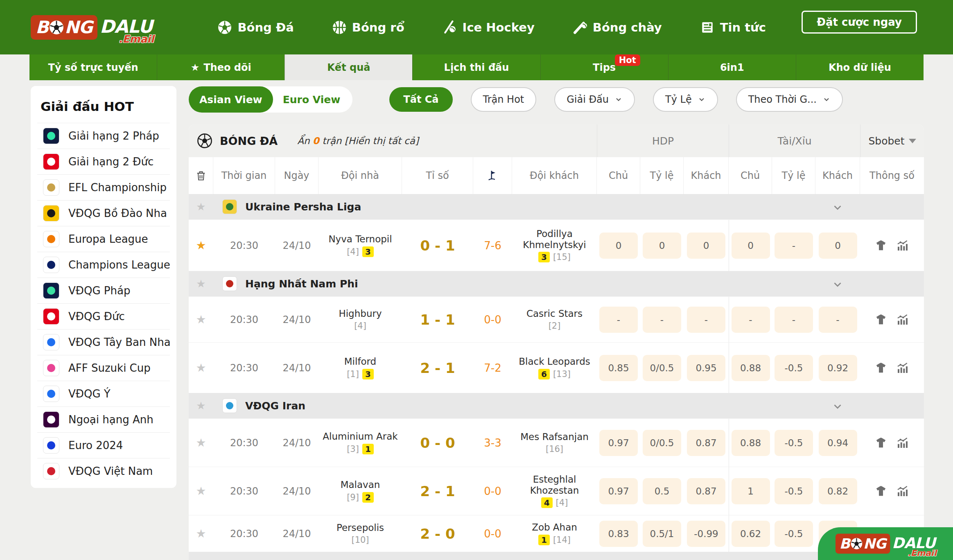 The width and height of the screenshot is (953, 560). I want to click on ou-over-odds: 1, so click(751, 491).